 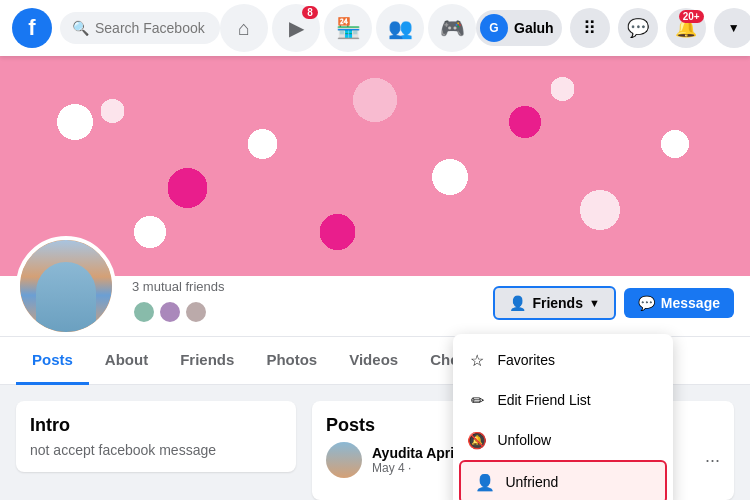 What do you see at coordinates (140, 28) in the screenshot?
I see `search-box: 🔍` at bounding box center [140, 28].